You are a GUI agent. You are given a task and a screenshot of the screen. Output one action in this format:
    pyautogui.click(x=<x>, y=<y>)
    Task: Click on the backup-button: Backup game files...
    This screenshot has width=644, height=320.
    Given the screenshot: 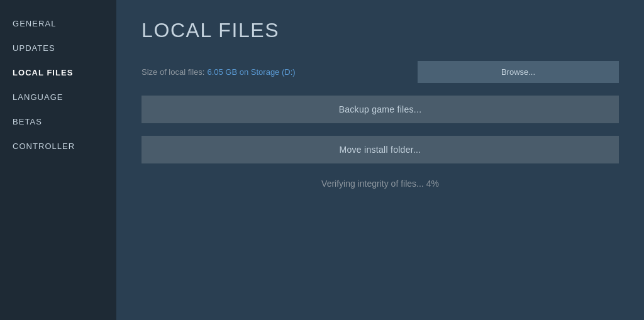 What is the action you would take?
    pyautogui.click(x=380, y=109)
    